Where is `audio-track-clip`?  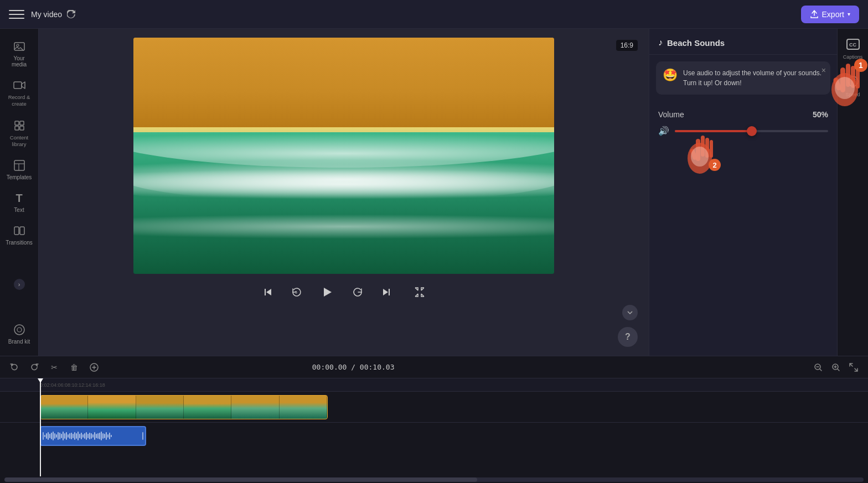
audio-track-clip is located at coordinates (93, 436).